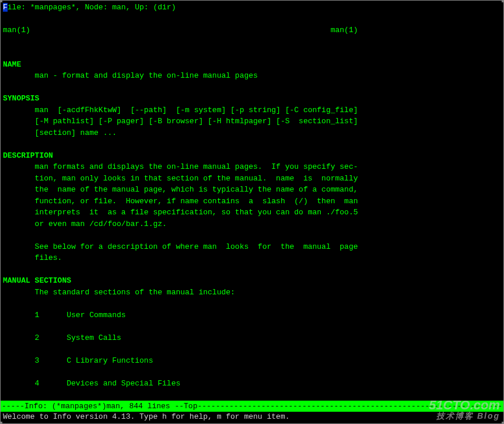  What do you see at coordinates (252, 293) in the screenshot?
I see `manual-sections-intro: The standard sections of the manual incl…` at bounding box center [252, 293].